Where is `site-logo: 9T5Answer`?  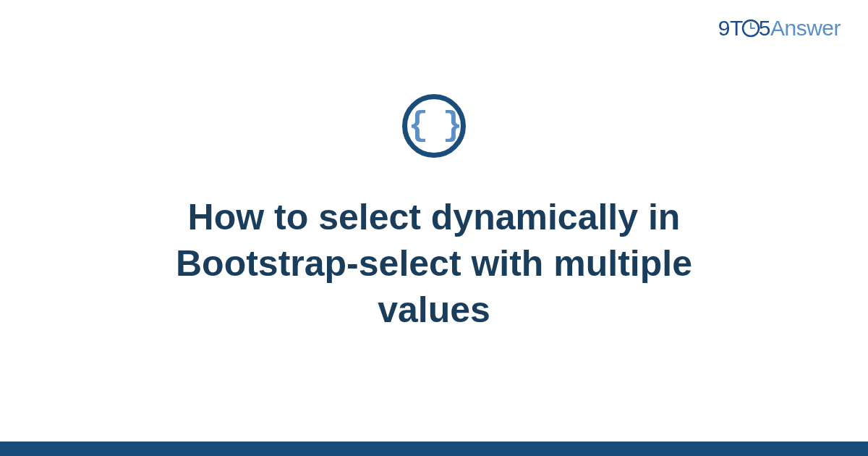 site-logo: 9T5Answer is located at coordinates (780, 28).